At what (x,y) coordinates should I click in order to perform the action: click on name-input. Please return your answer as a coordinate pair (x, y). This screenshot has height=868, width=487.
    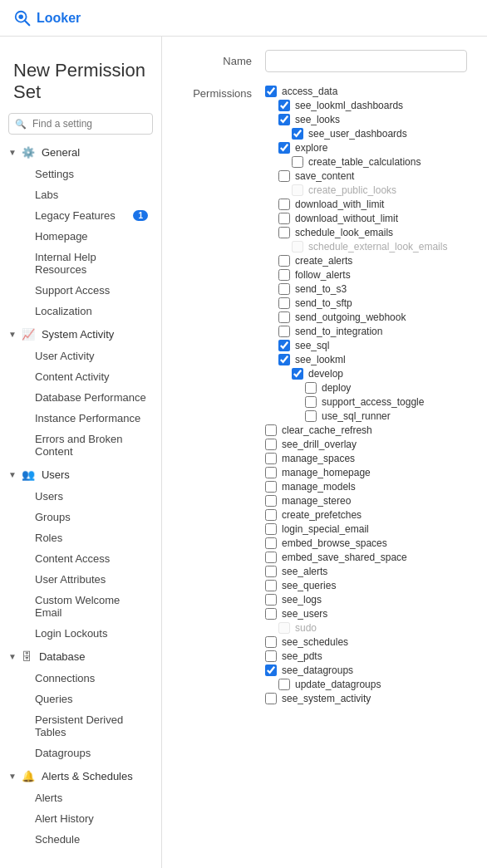
    Looking at the image, I should click on (366, 61).